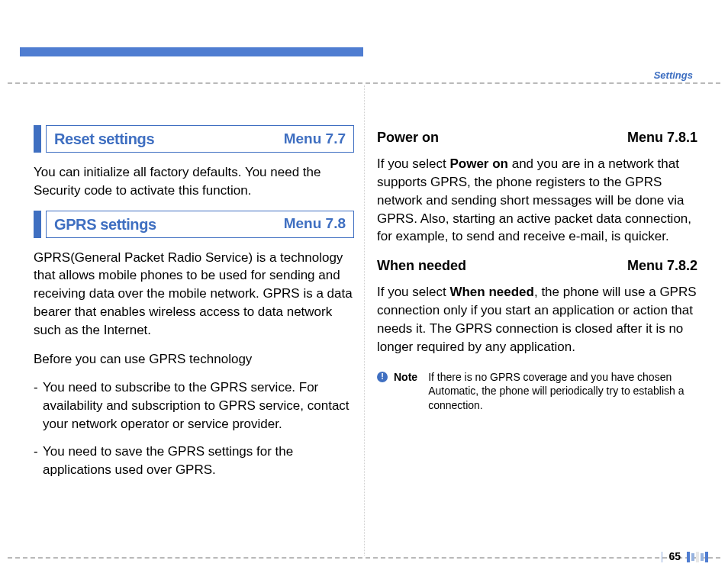 The width and height of the screenshot is (728, 583). What do you see at coordinates (407, 137) in the screenshot?
I see `subsection-title: Power on` at bounding box center [407, 137].